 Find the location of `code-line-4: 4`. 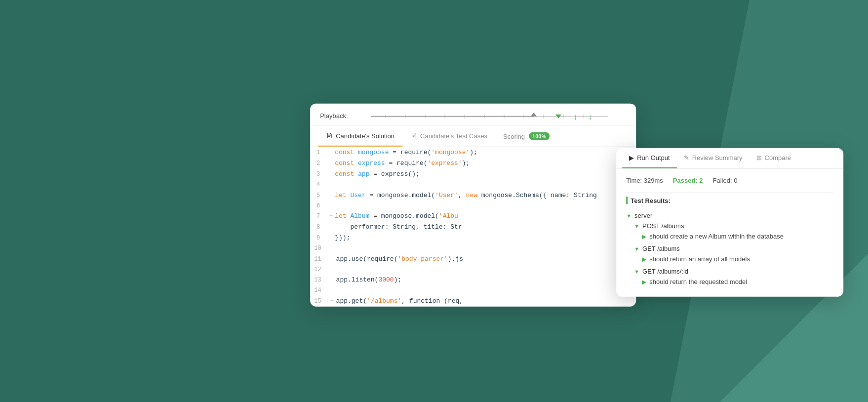

code-line-4: 4 is located at coordinates (473, 185).